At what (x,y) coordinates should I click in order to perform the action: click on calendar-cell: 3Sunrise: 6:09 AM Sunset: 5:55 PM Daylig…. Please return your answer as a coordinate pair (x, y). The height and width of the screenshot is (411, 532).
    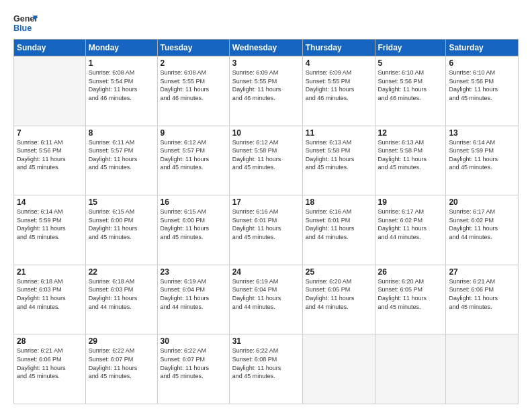
    Looking at the image, I should click on (266, 91).